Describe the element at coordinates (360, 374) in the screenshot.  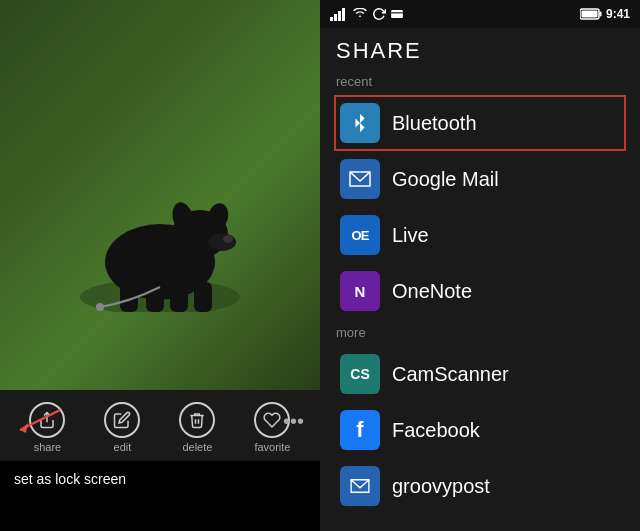
I see `camscanner-icon: CS` at that location.